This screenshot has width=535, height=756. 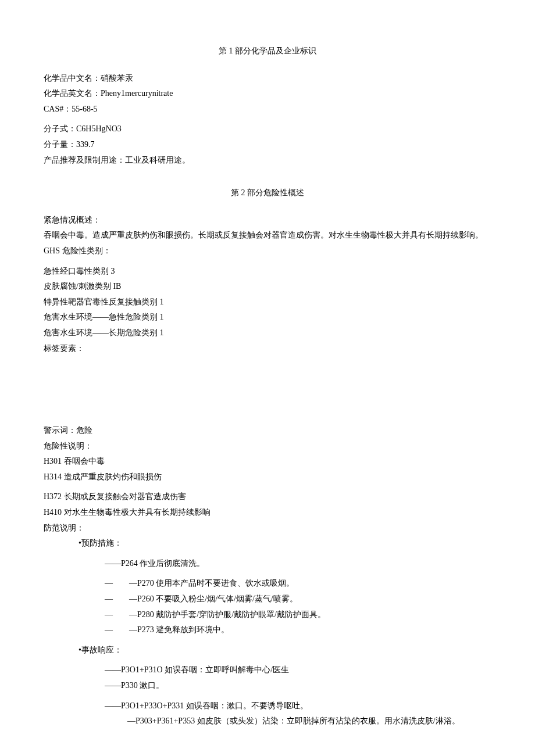 What do you see at coordinates (268, 431) in the screenshot?
I see `signal-word: 警示词：危险` at bounding box center [268, 431].